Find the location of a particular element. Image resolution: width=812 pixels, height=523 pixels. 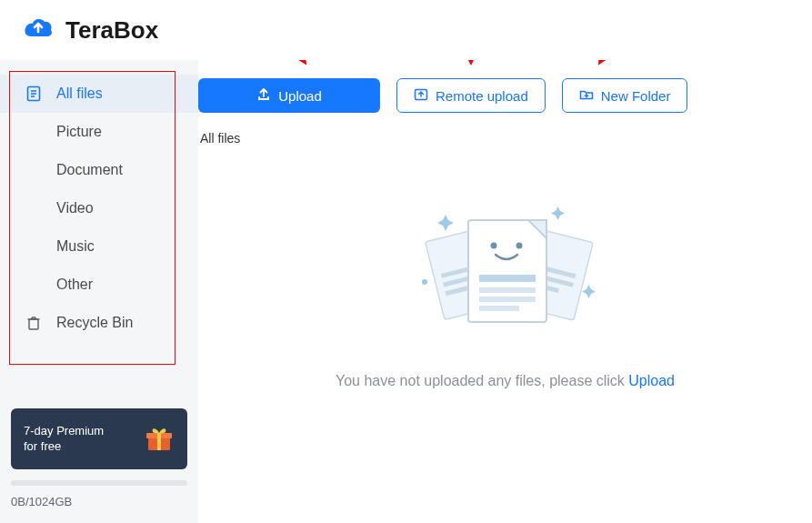

gift-icon is located at coordinates (159, 438).